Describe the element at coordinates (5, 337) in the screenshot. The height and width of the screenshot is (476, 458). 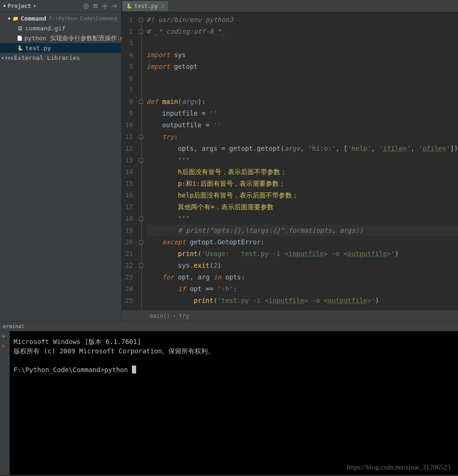
I see `add-terminal-icon: +` at that location.